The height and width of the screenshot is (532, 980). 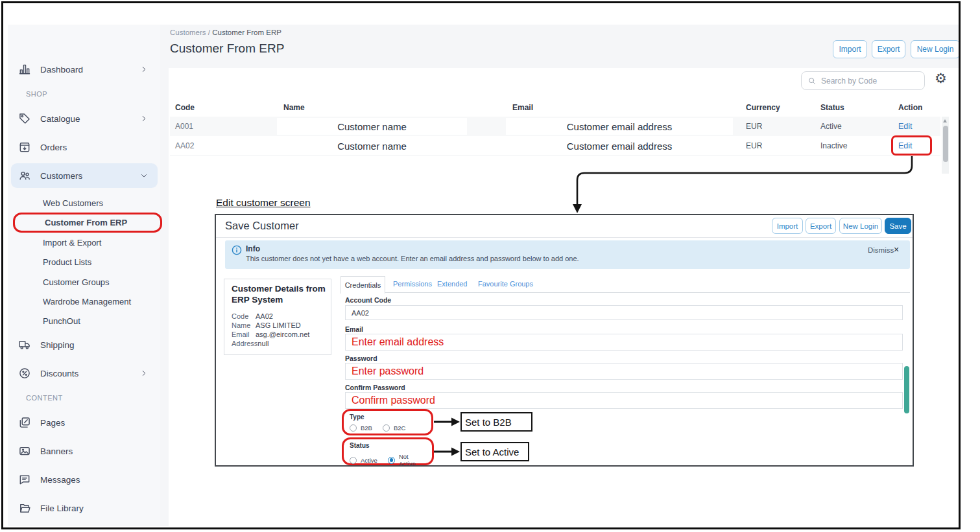 What do you see at coordinates (834, 146) in the screenshot?
I see `cell-status: Inactive` at bounding box center [834, 146].